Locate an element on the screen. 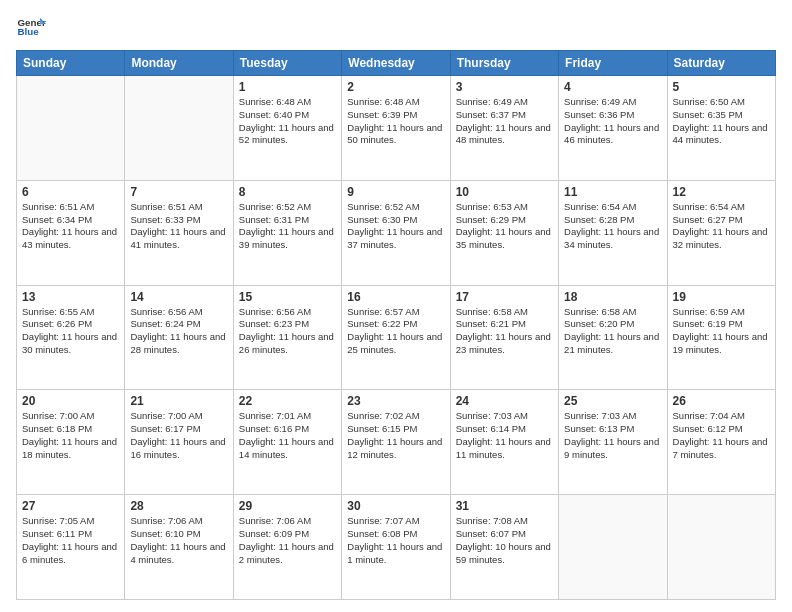 The image size is (792, 612). calendar-cell: 3Sunrise: 6:49 AMSunset: 6:37 PMDaylight… is located at coordinates (504, 128).